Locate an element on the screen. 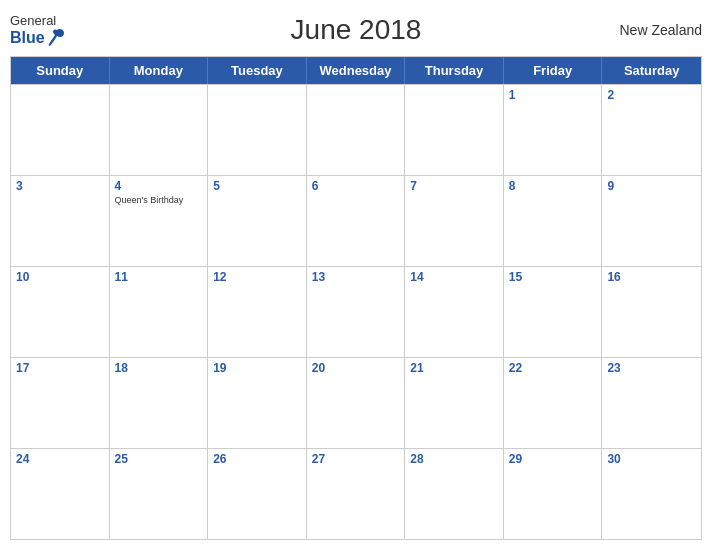  day-number: 23 is located at coordinates (652, 368).